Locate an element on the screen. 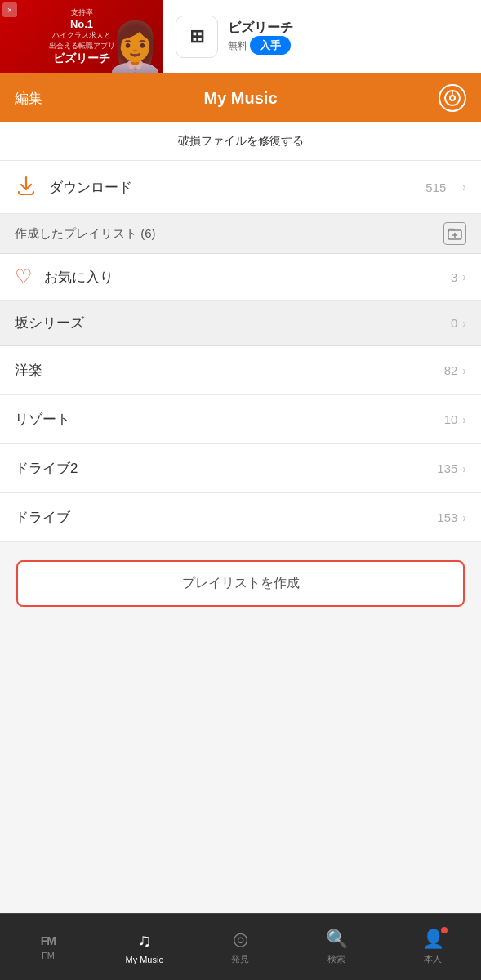 This screenshot has width=481, height=980. playlist-row-favorites: ♡ お気に入り 3 › is located at coordinates (240, 278).